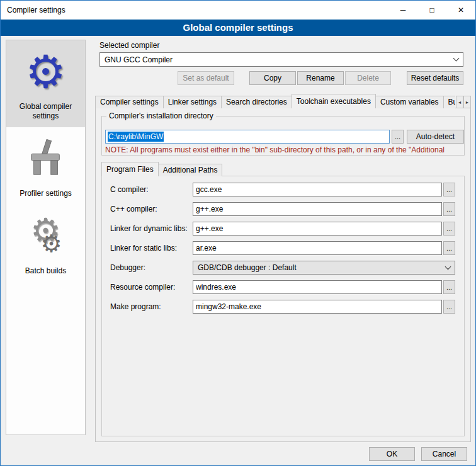  Describe the element at coordinates (450, 190) in the screenshot. I see `c-compiler-browse-button: ...` at that location.